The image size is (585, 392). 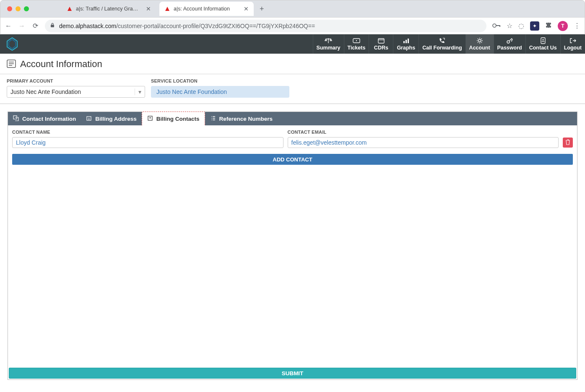 I want to click on tabstrip: a|s: Traffic / Latency Graphs ✕ a|s: Acc…, so click(x=293, y=9).